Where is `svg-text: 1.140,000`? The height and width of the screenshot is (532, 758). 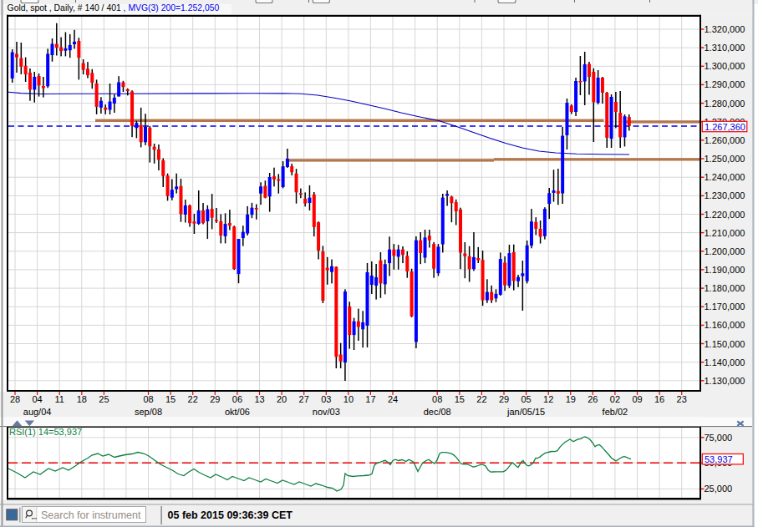 svg-text: 1.140,000 is located at coordinates (725, 362).